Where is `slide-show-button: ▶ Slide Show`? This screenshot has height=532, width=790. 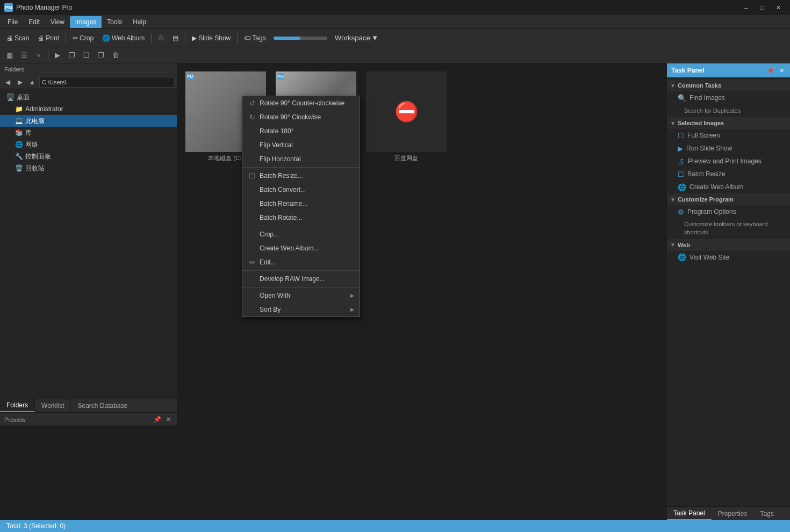 slide-show-button: ▶ Slide Show is located at coordinates (211, 38).